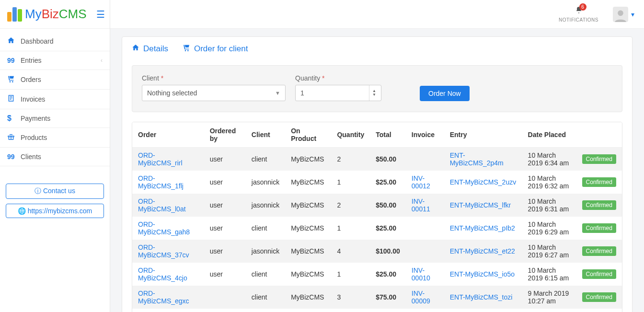 The image size is (644, 312). What do you see at coordinates (172, 93) in the screenshot?
I see `client-select-value: Nothing selected` at bounding box center [172, 93].